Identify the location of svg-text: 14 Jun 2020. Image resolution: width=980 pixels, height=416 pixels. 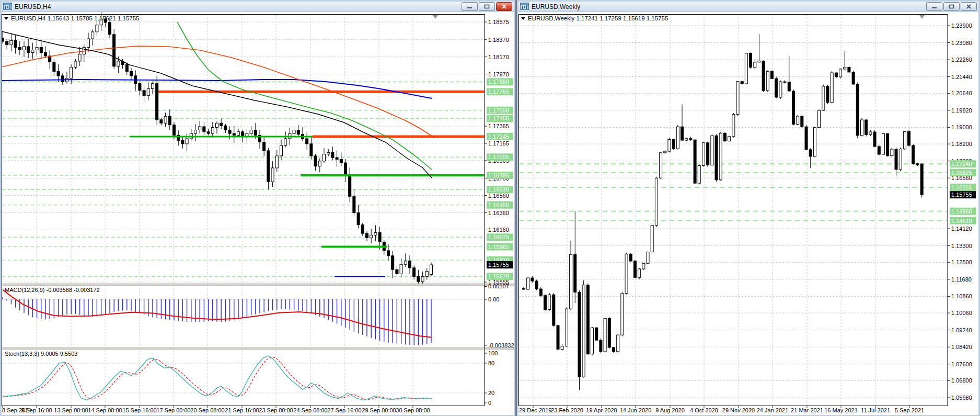
(636, 410).